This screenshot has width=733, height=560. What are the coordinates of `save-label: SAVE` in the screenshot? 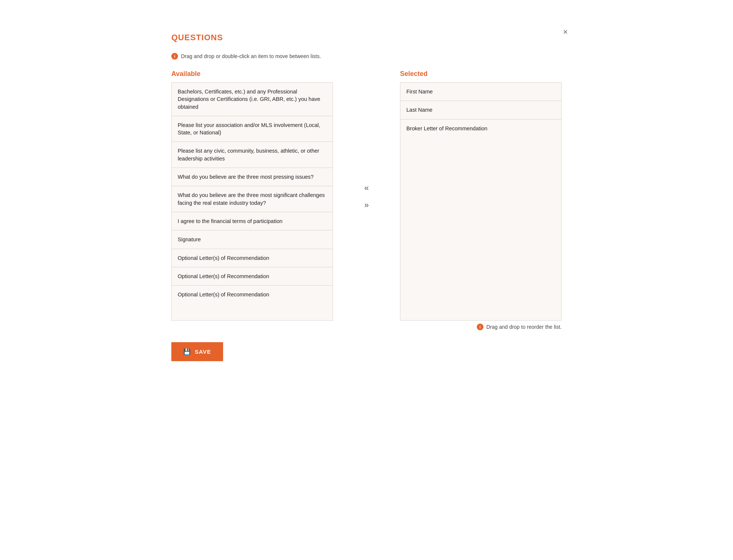 It's located at (203, 351).